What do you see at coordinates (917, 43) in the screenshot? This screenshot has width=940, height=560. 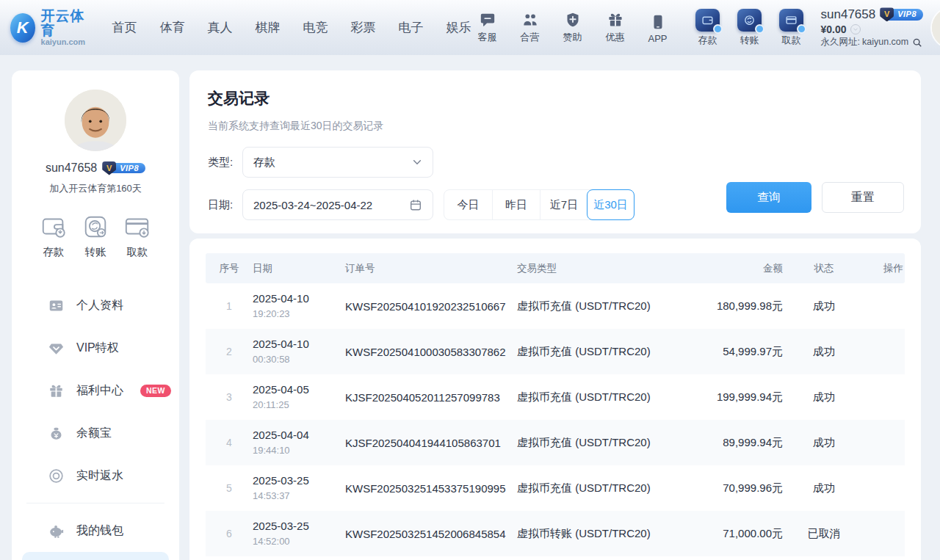 I see `search-icon` at bounding box center [917, 43].